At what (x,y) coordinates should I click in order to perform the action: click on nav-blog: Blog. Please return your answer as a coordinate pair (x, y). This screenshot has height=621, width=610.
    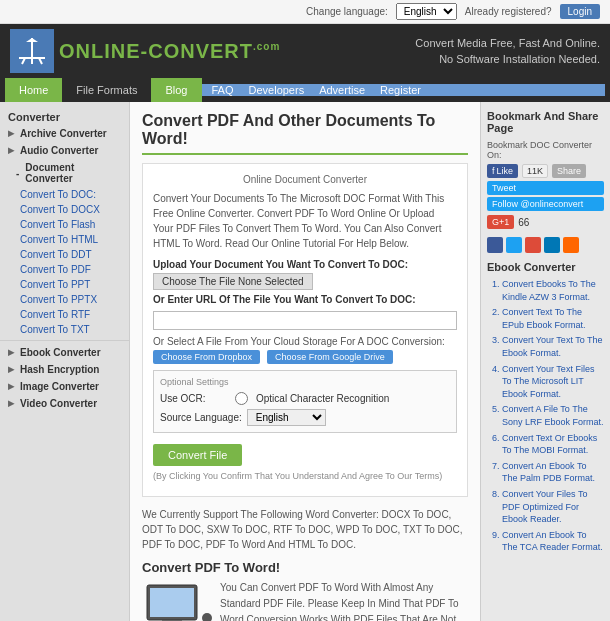
    Looking at the image, I should click on (176, 90).